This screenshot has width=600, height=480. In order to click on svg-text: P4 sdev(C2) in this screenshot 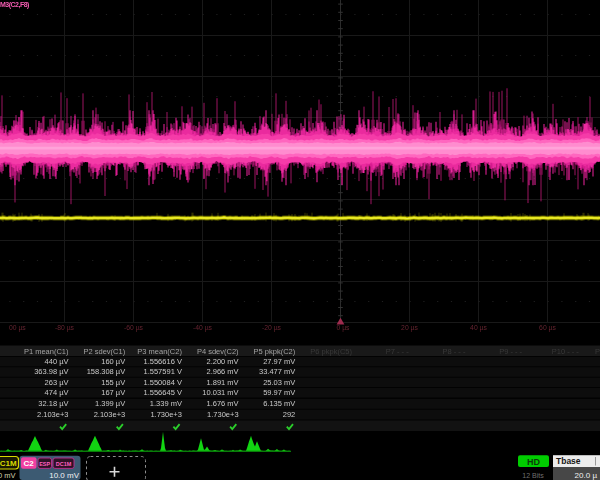, I will do `click(218, 352)`.